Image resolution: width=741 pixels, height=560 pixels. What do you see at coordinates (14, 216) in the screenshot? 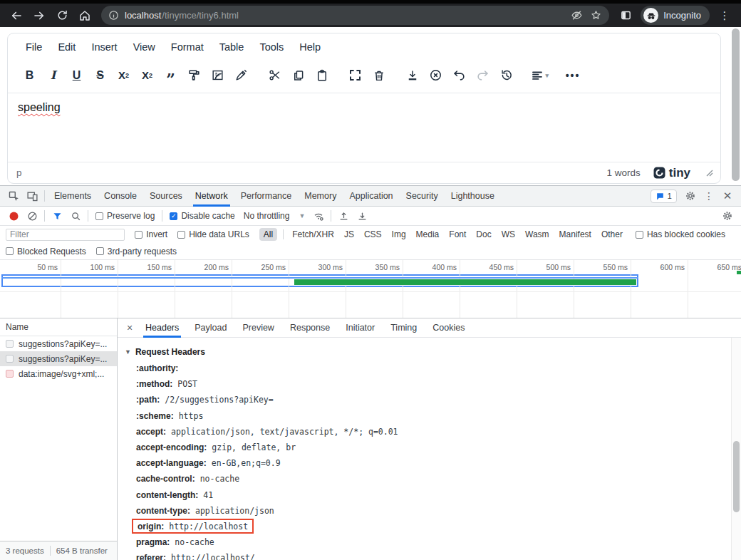
I see `record-icon` at bounding box center [14, 216].